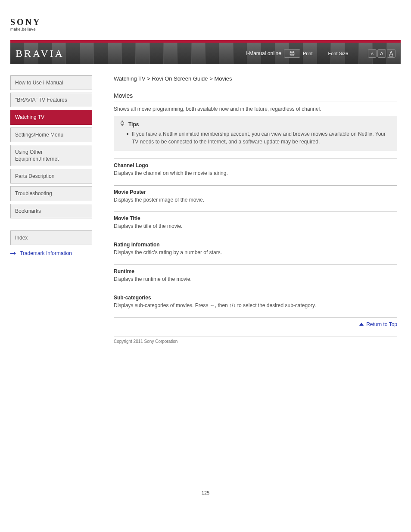 The height and width of the screenshot is (532, 411). I want to click on font-size-small-button: A, so click(372, 53).